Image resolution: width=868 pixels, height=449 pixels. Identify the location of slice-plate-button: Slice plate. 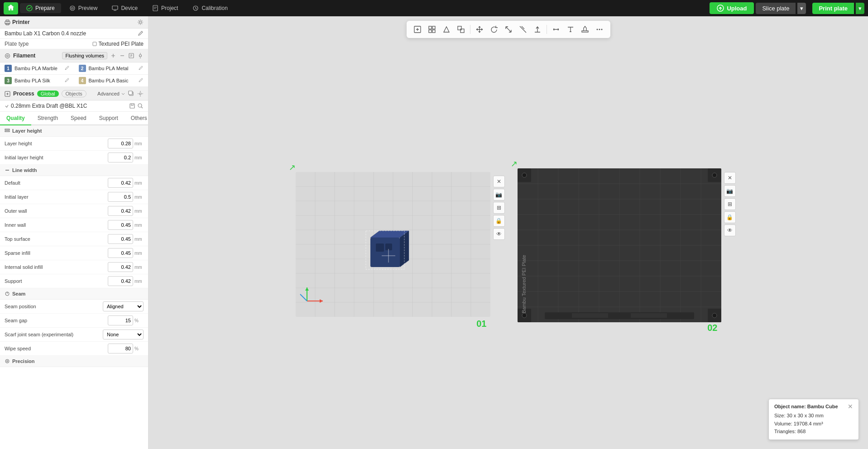
(776, 8).